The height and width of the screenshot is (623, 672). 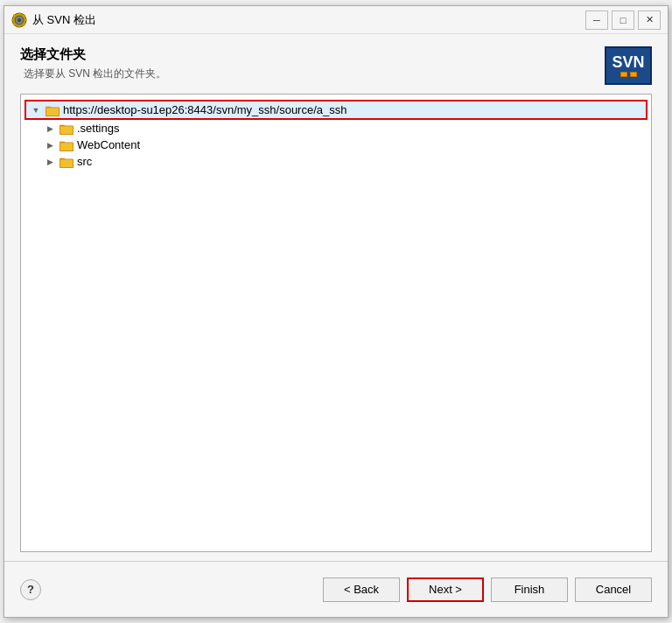 I want to click on finish-button: Finish, so click(x=529, y=590).